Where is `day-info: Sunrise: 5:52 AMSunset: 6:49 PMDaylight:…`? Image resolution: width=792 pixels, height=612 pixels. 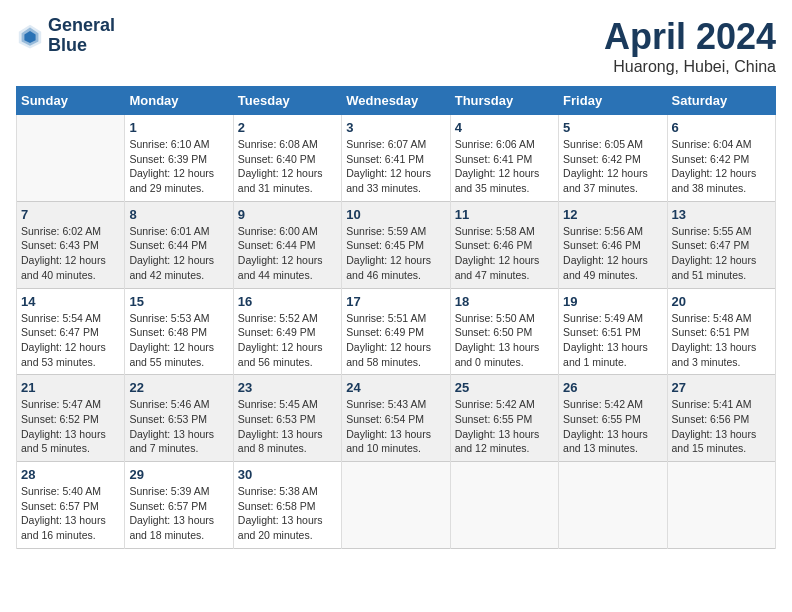
day-info: Sunrise: 5:52 AMSunset: 6:49 PMDaylight:… is located at coordinates (288, 340).